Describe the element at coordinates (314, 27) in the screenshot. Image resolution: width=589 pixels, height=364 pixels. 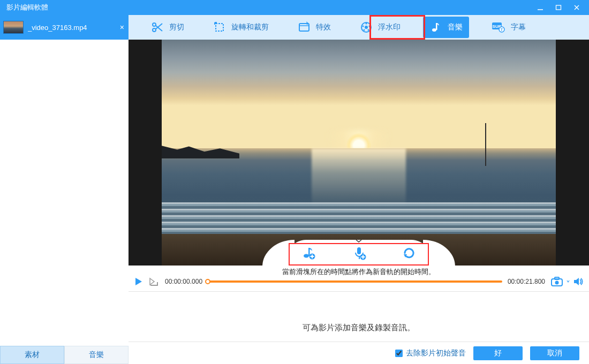
I see `tool-effect: 特效` at that location.